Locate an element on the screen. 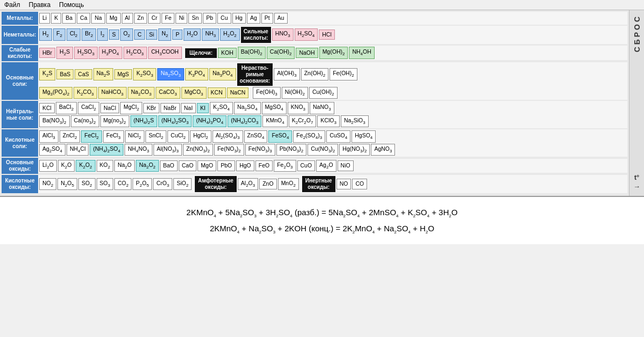 The width and height of the screenshot is (644, 337). msalt-Na2S: Na2S is located at coordinates (103, 74).